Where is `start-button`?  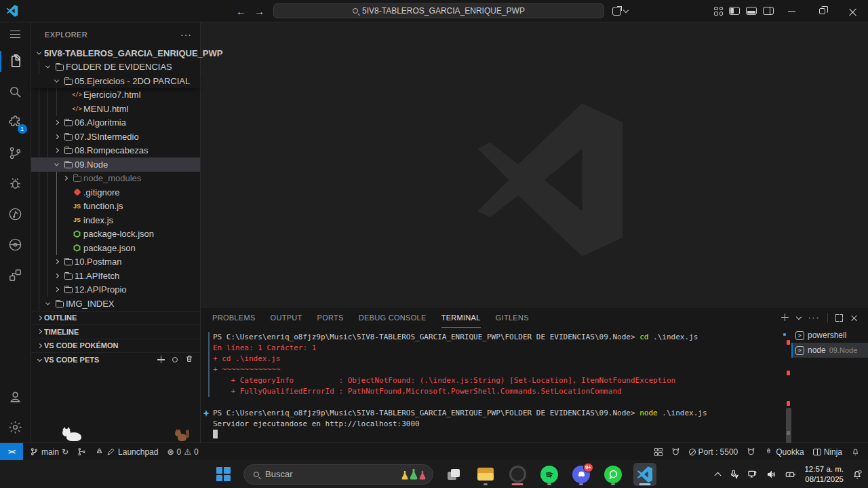 start-button is located at coordinates (223, 474).